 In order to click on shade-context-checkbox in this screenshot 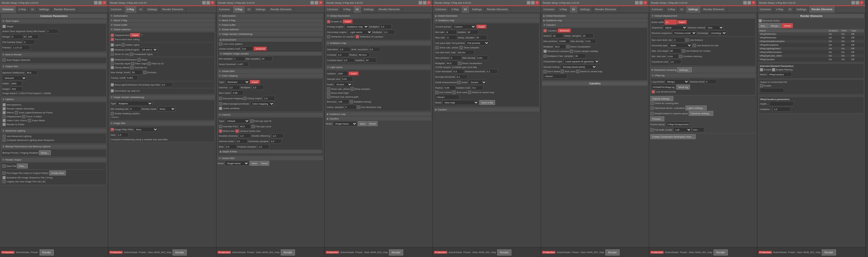, I will do `click(652, 114)`.